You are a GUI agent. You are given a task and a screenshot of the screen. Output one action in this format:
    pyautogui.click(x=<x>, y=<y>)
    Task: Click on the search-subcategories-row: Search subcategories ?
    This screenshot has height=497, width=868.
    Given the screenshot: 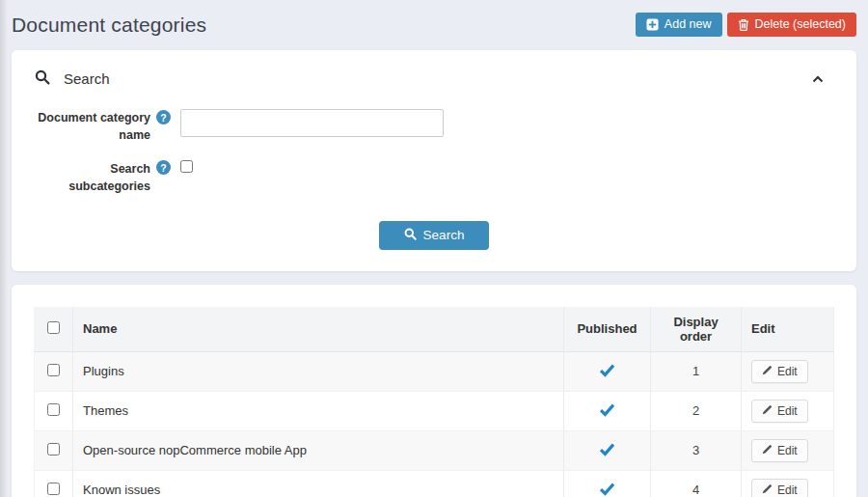 What is the action you would take?
    pyautogui.click(x=434, y=178)
    